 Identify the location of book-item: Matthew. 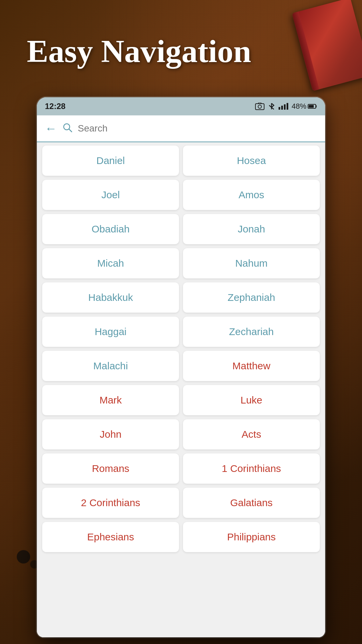
(251, 366).